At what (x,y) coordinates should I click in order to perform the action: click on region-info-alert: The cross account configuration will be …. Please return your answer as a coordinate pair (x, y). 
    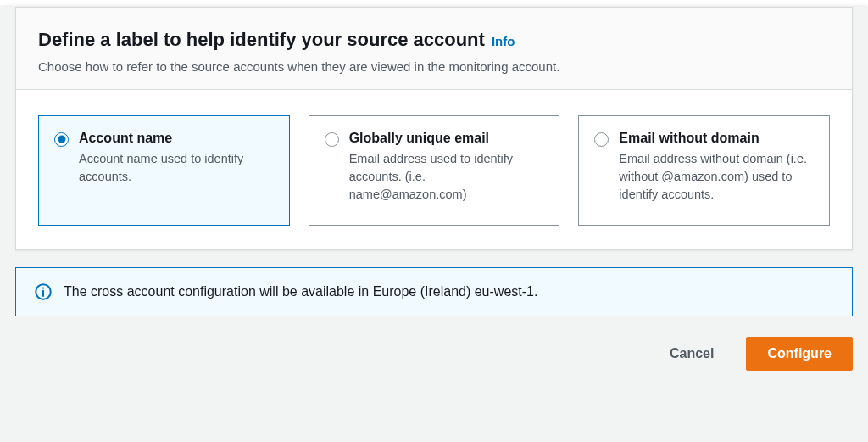
    Looking at the image, I should click on (434, 292).